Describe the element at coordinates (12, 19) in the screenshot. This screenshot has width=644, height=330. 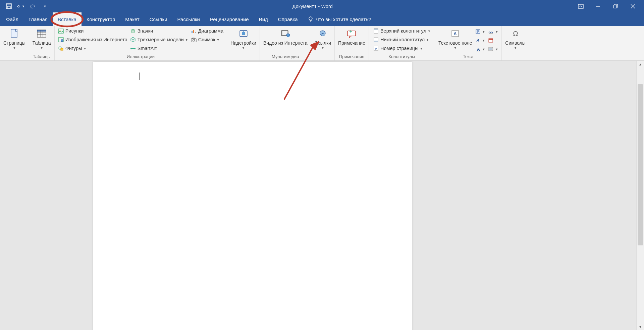
I see `tab-file: Файл` at that location.